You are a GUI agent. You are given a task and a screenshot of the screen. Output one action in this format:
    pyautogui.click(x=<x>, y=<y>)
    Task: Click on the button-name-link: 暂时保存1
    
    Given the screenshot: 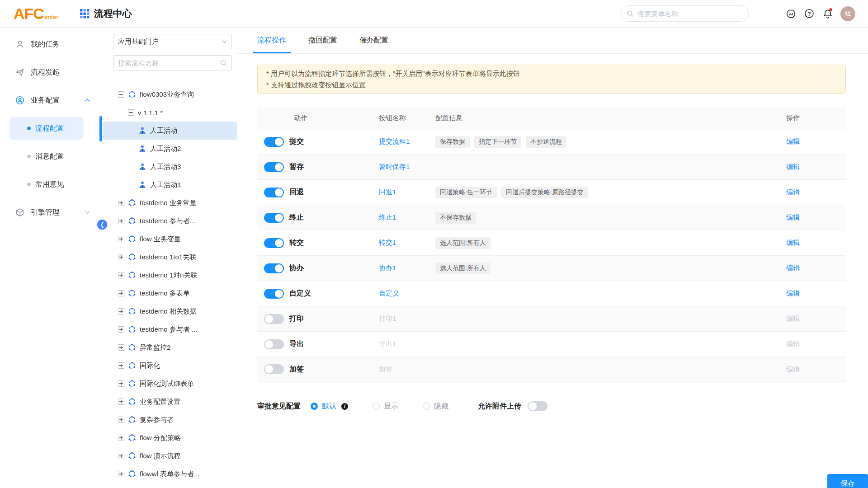 What is the action you would take?
    pyautogui.click(x=394, y=166)
    